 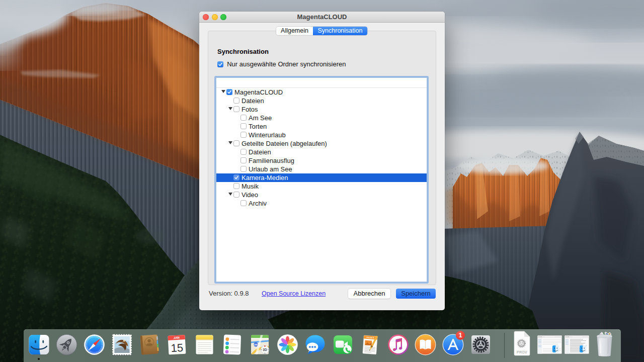 I want to click on svg-text: 3D, so click(x=265, y=350).